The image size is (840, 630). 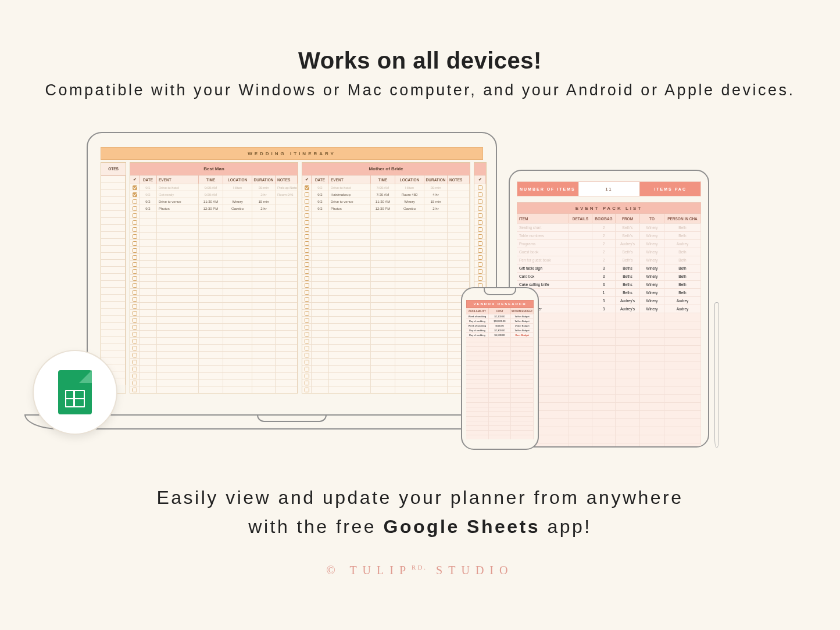 I want to click on headline: Works on all devices!, so click(x=420, y=60).